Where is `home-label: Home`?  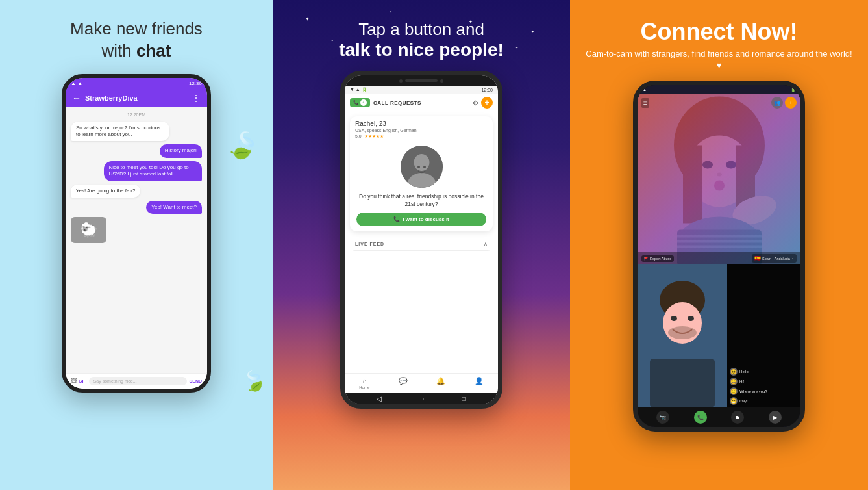 home-label: Home is located at coordinates (364, 387).